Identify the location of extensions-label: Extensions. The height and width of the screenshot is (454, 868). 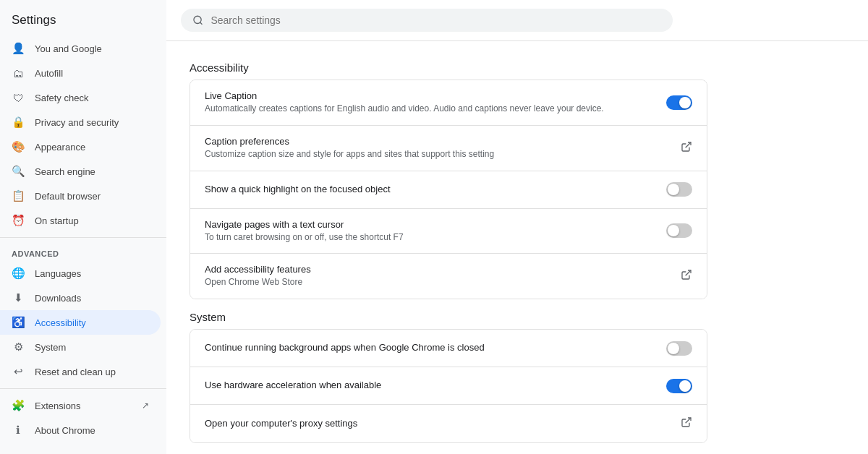
(58, 406).